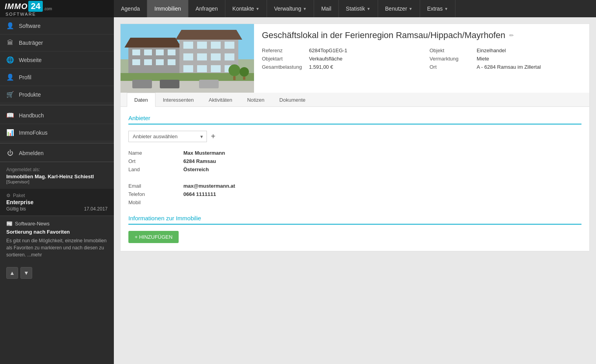  What do you see at coordinates (338, 67) in the screenshot?
I see `detail-row-gesamtbelastung: Gesamtbelastung 1.591,00 €` at bounding box center [338, 67].